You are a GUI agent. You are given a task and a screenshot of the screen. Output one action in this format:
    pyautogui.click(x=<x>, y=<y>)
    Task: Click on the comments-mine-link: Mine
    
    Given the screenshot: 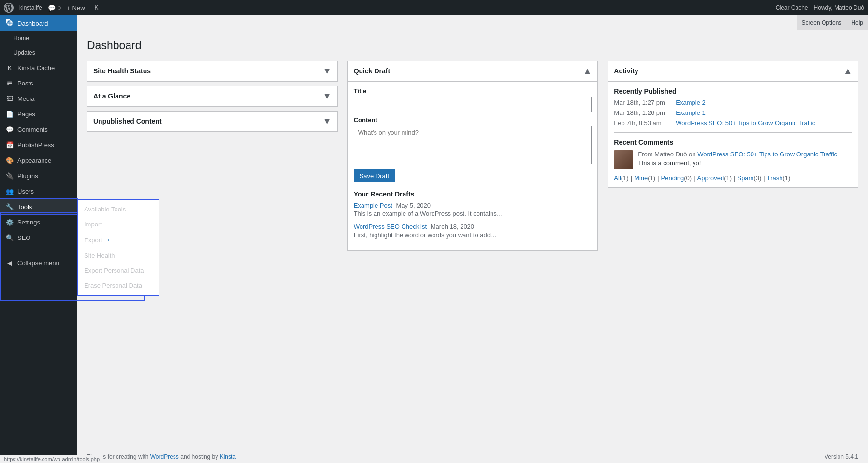 What is the action you would take?
    pyautogui.click(x=641, y=178)
    